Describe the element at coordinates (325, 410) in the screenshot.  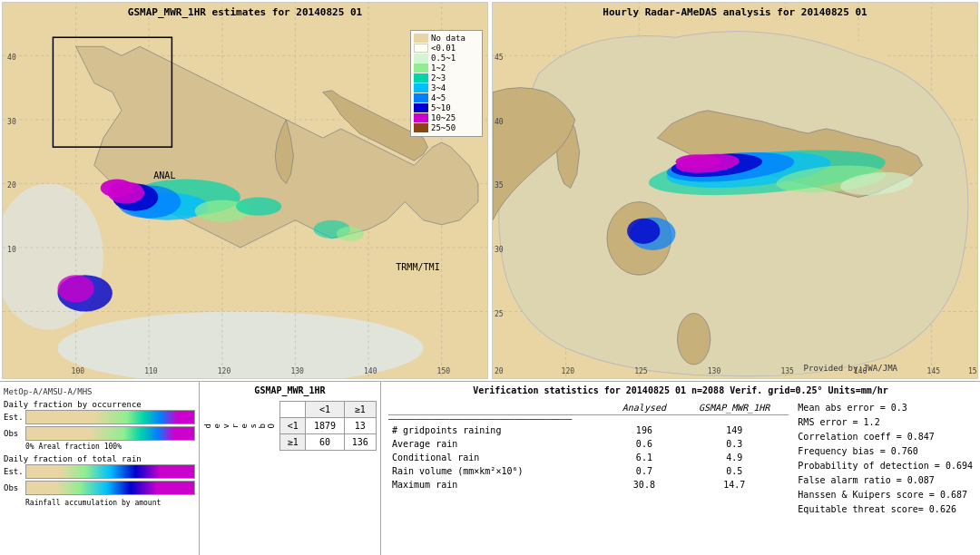
I see `contingency-col-lt1: <1` at that location.